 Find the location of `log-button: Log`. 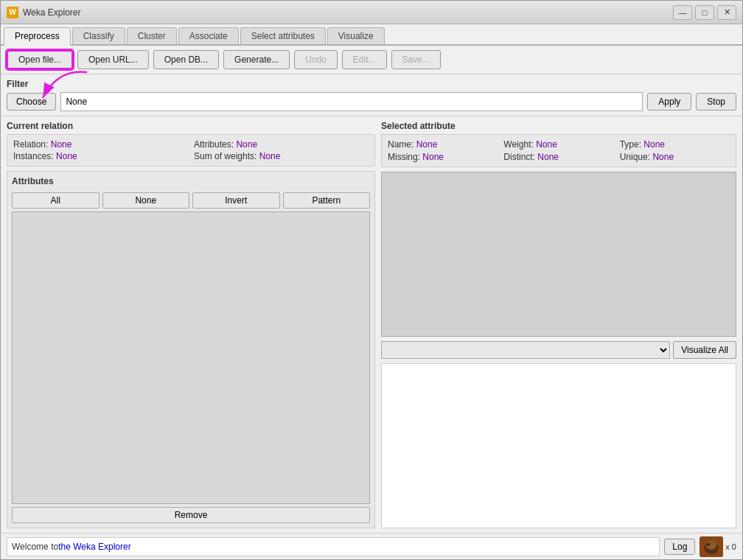

log-button: Log is located at coordinates (680, 547).